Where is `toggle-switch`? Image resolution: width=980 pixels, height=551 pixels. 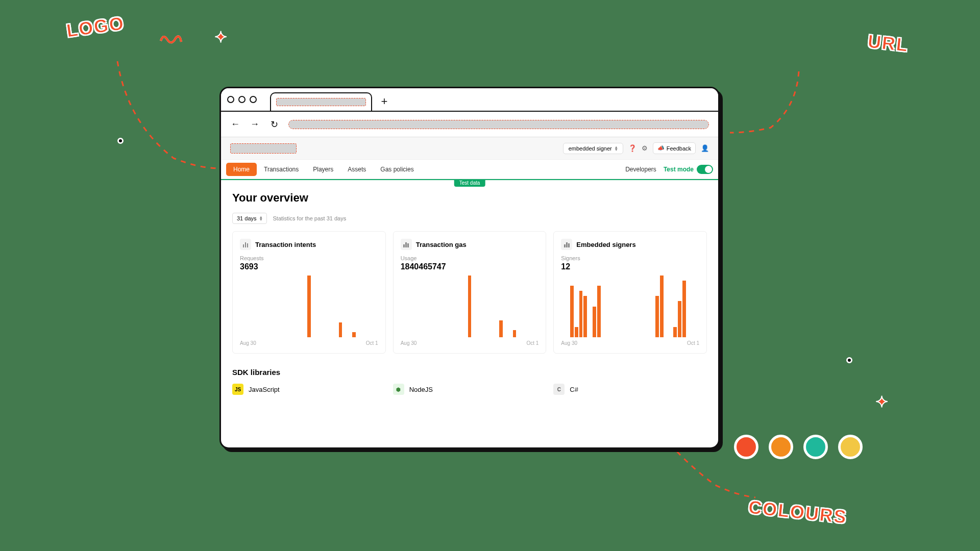
toggle-switch is located at coordinates (705, 169).